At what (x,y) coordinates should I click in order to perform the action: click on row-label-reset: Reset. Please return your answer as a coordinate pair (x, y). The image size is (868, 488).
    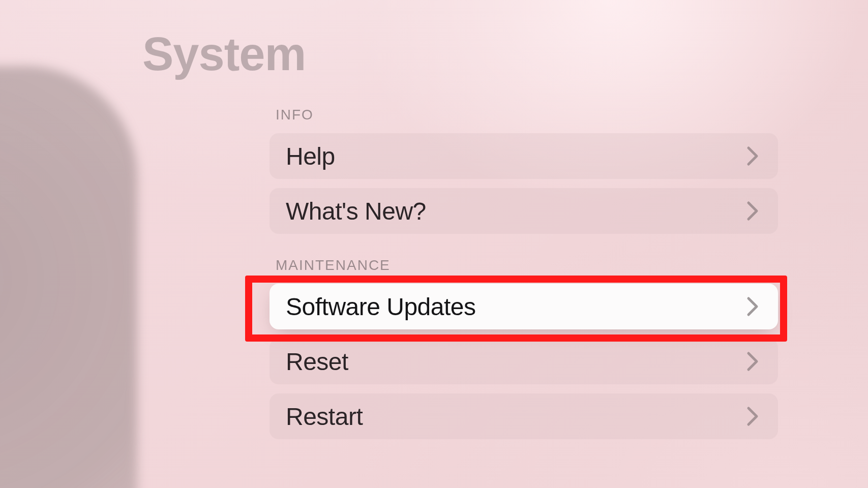
    Looking at the image, I should click on (317, 362).